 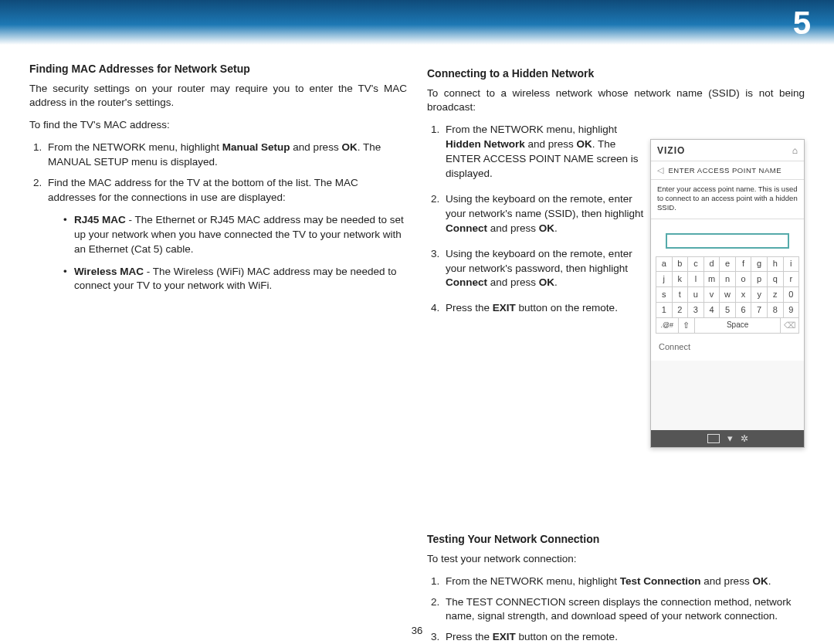 What do you see at coordinates (545, 269) in the screenshot?
I see `right1-step-3: Using the keyboard on the remote, enter …` at bounding box center [545, 269].